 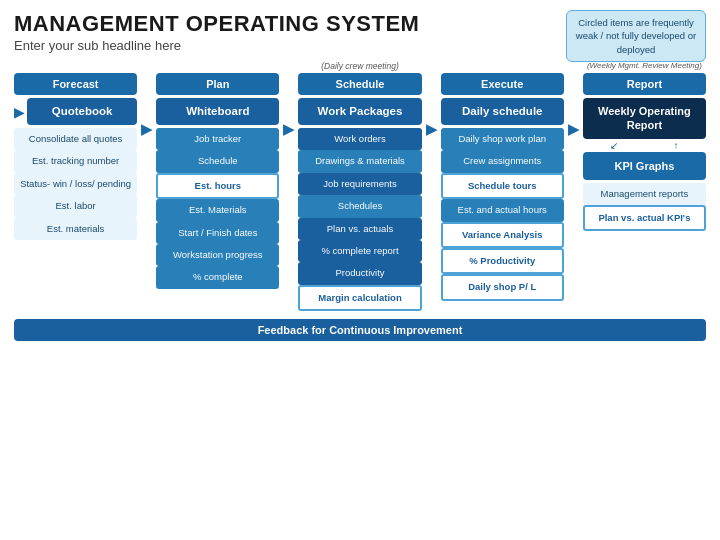 What do you see at coordinates (76, 161) in the screenshot?
I see `forecast-cell-2: Est. tracking number` at bounding box center [76, 161].